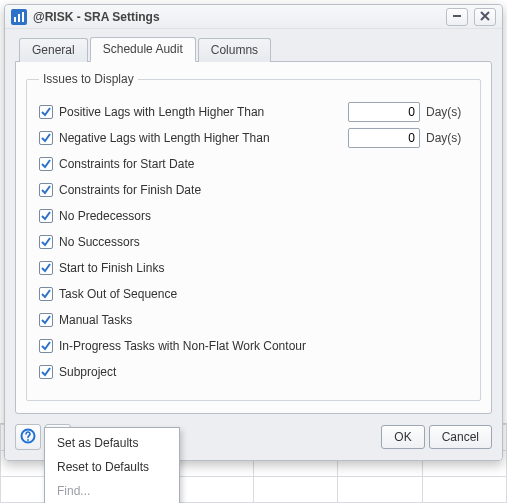 The image size is (507, 503). Describe the element at coordinates (130, 190) in the screenshot. I see `label: Constraints for Finish Date` at that location.